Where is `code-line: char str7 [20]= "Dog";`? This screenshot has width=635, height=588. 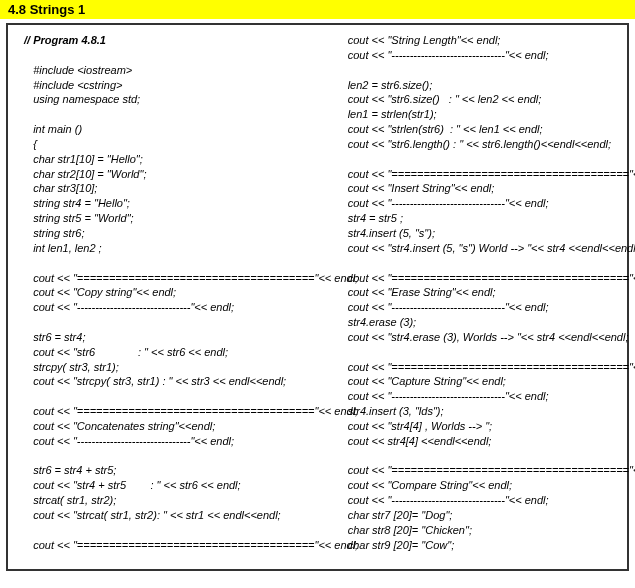 code-line: char str7 [20]= "Dog"; is located at coordinates (478, 516).